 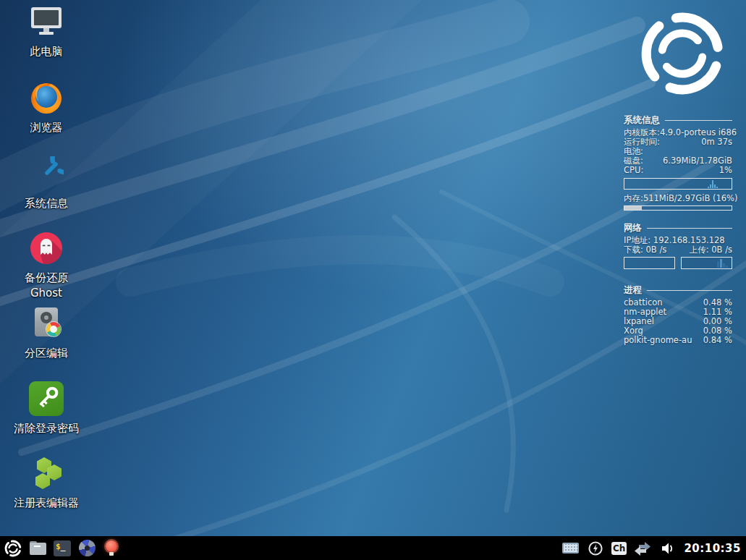 What do you see at coordinates (373, 548) in the screenshot?
I see `taskbar: $_ Ch` at bounding box center [373, 548].